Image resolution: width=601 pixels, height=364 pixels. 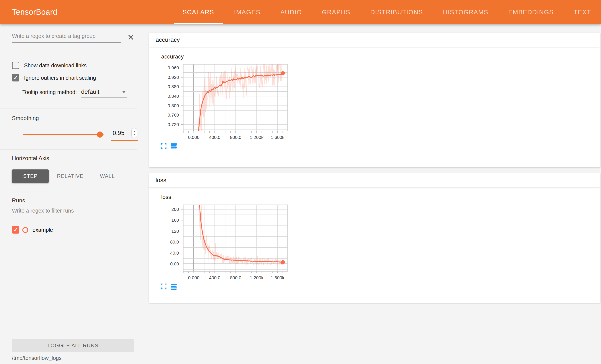 I want to click on unchecked-checkbox-icon, so click(x=16, y=65).